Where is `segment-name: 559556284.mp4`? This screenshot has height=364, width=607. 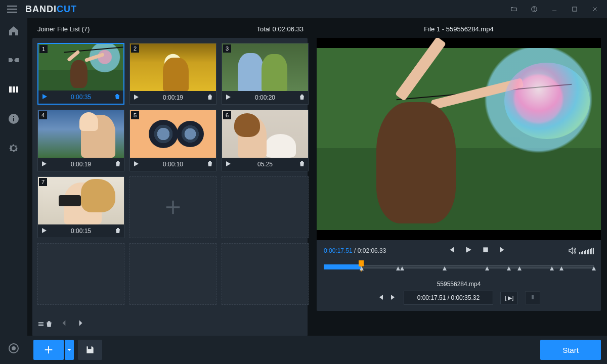
segment-name: 559556284.mp4 is located at coordinates (459, 283).